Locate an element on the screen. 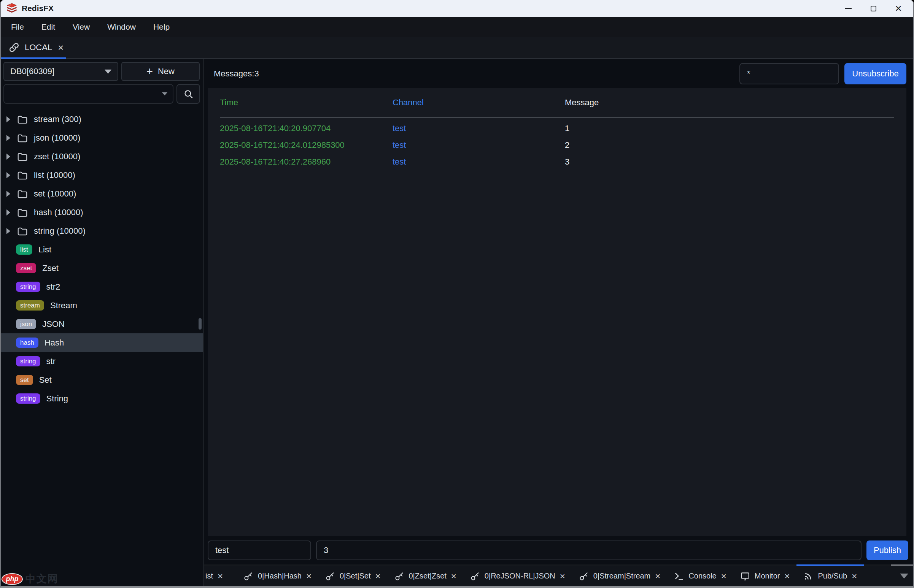  tree-key: string str2 is located at coordinates (102, 287).